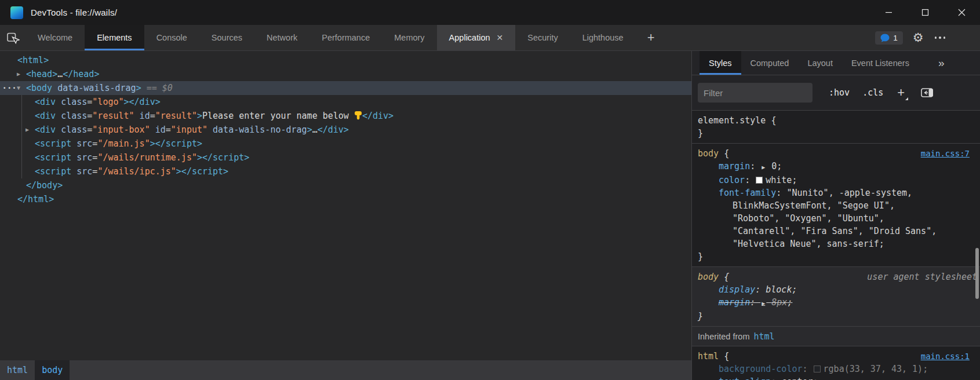  I want to click on user-agent-note: user agent stylesheet, so click(922, 277).